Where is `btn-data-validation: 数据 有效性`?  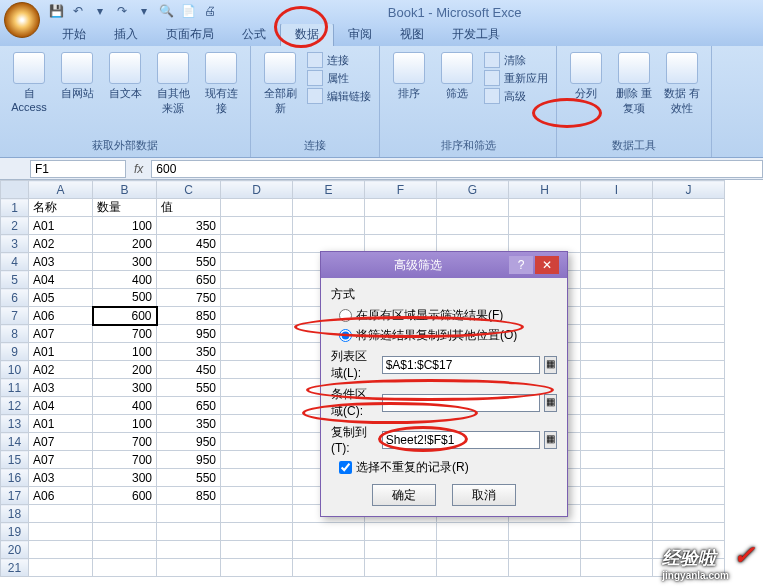
btn-data-validation: 数据 有效性 is located at coordinates (682, 84).